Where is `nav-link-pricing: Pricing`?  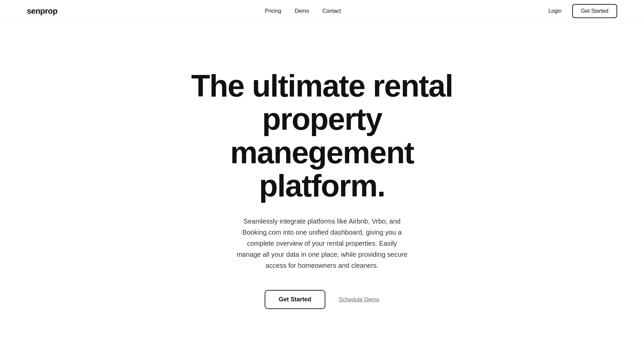 nav-link-pricing: Pricing is located at coordinates (273, 11).